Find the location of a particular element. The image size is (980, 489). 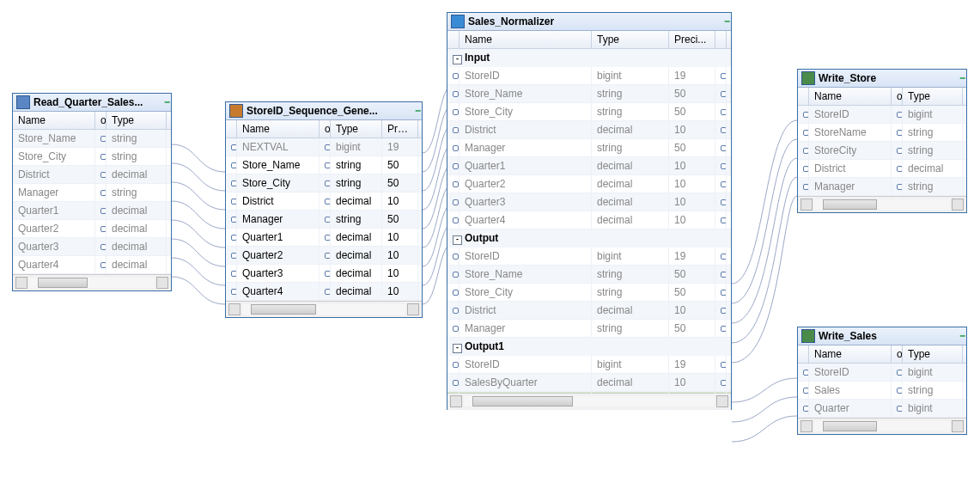

group-header: -Output1 is located at coordinates (589, 347).